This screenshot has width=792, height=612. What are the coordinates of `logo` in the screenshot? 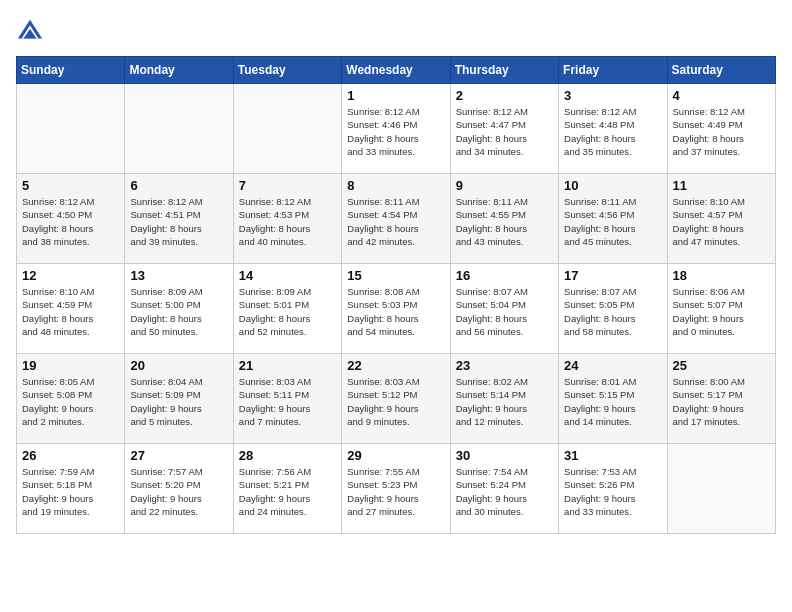 It's located at (32, 30).